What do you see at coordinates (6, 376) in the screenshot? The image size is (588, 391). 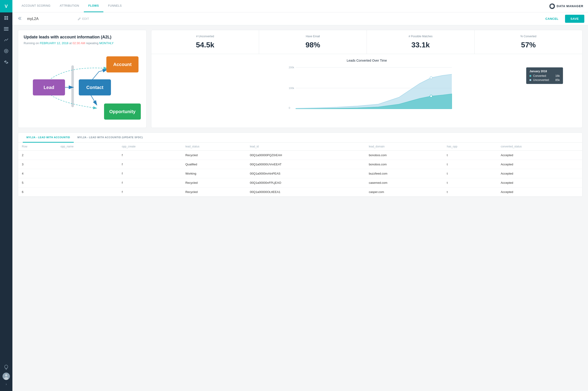 I see `user-avatar` at bounding box center [6, 376].